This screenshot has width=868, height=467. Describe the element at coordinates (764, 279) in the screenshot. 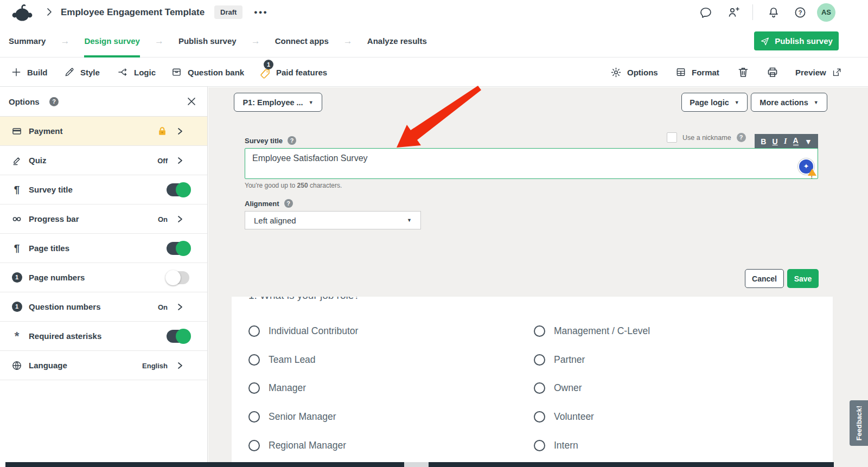

I see `cancel-button: Cancel` at that location.